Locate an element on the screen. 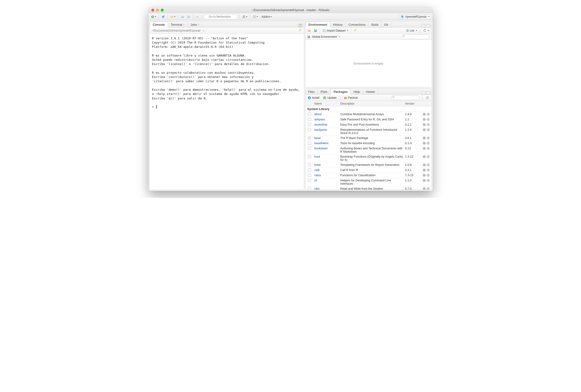 The height and width of the screenshot is (392, 581). scope-label: Global Environment is located at coordinates (324, 37).